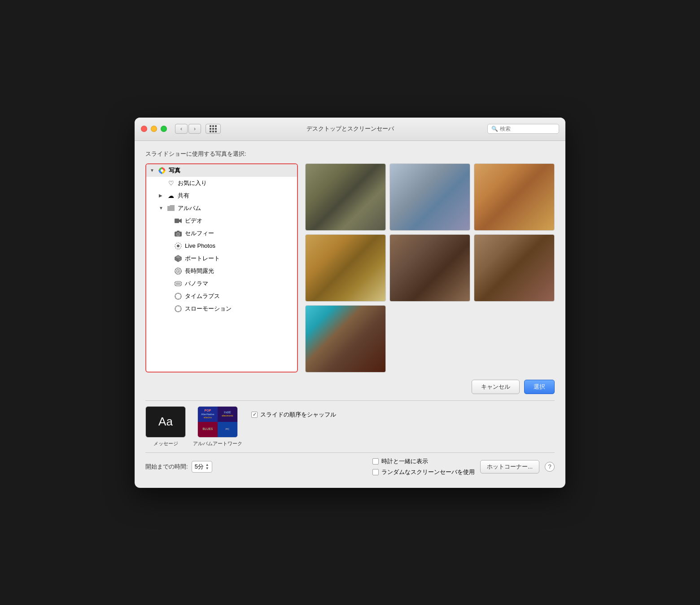 The height and width of the screenshot is (605, 700). Describe the element at coordinates (222, 284) in the screenshot. I see `sidebar-item-panorama: パノラマ` at that location.